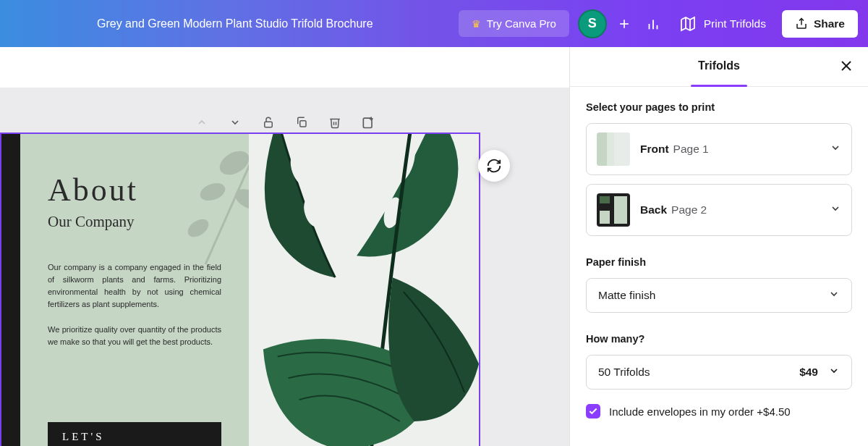  Describe the element at coordinates (624, 24) in the screenshot. I see `plus-icon` at that location.